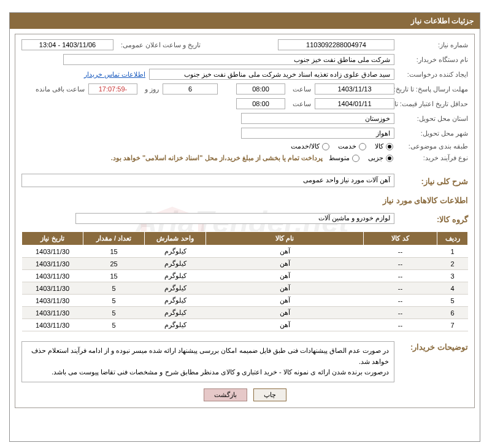  Describe the element at coordinates (245, 200) in the screenshot. I see `items-section-title: اطلاعات کالاهای مورد نیاز` at that location.